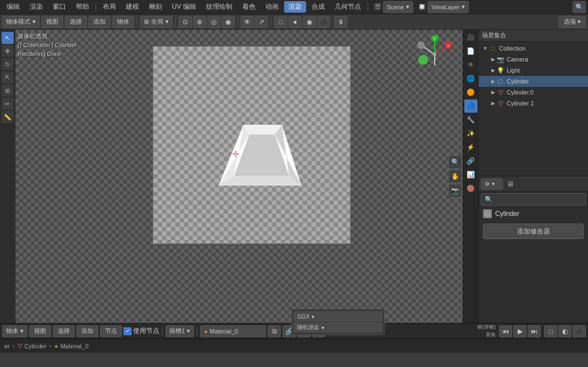 The image size is (588, 367). I want to click on menu-uv: UV 编辑, so click(184, 7).